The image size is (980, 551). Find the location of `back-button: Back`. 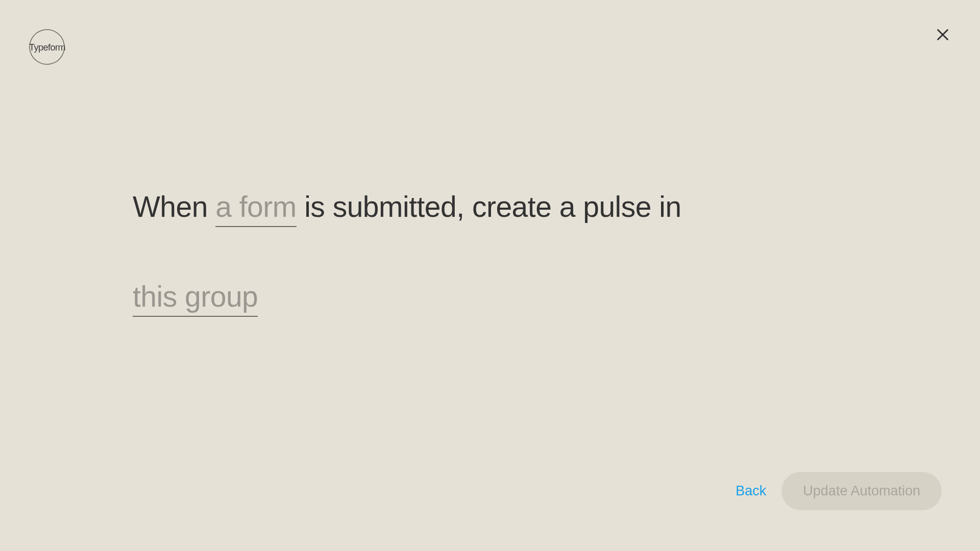

back-button: Back is located at coordinates (751, 491).